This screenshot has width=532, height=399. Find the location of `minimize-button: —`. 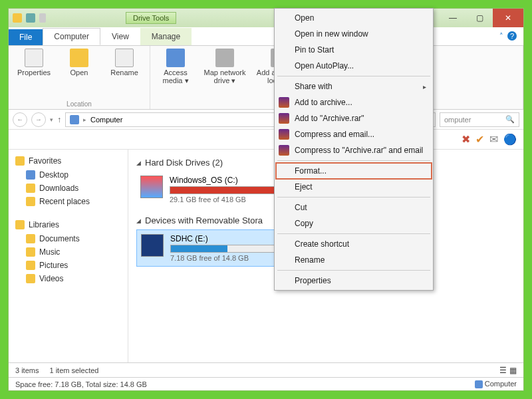

minimize-button: — is located at coordinates (453, 18).